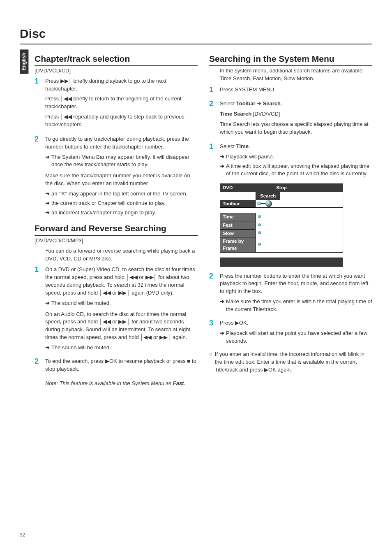 The width and height of the screenshot is (392, 555). I want to click on note-text: If you enter an invalid time, the incorr…, so click(293, 362).